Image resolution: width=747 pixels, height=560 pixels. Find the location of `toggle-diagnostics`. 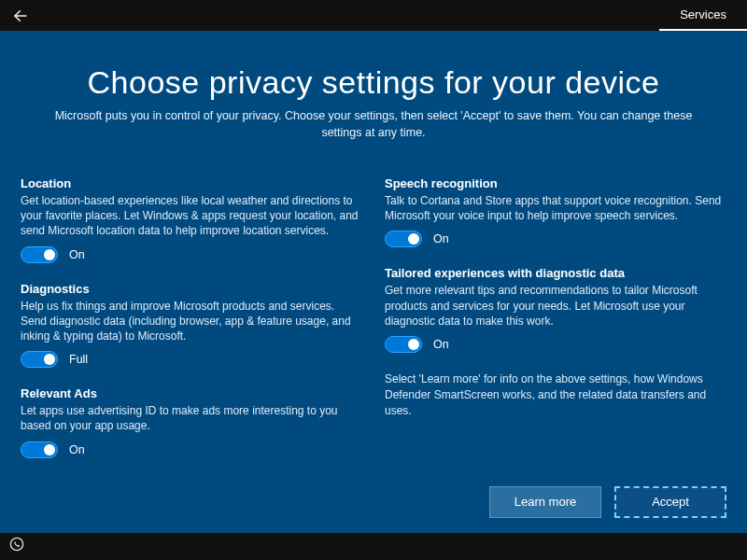

toggle-diagnostics is located at coordinates (39, 359).